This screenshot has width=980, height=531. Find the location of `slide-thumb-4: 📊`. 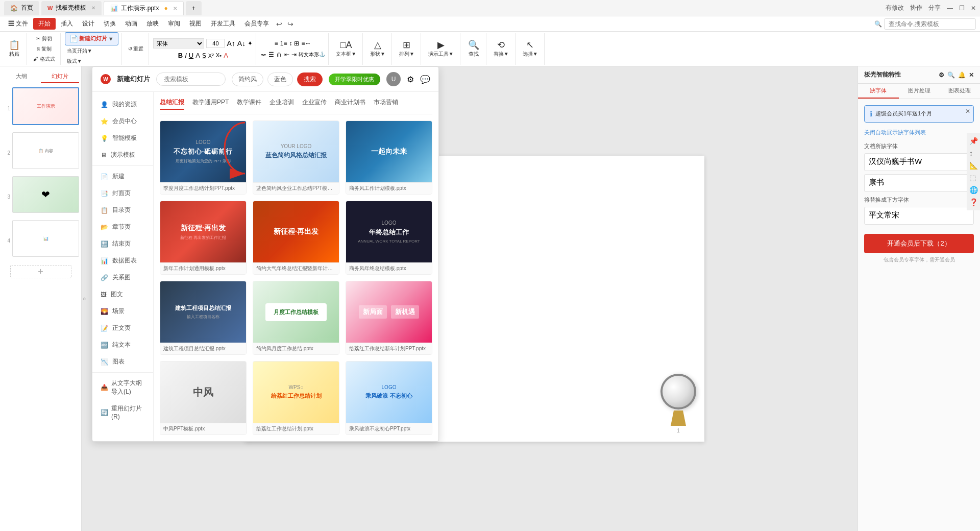

slide-thumb-4: 📊 is located at coordinates (46, 238).